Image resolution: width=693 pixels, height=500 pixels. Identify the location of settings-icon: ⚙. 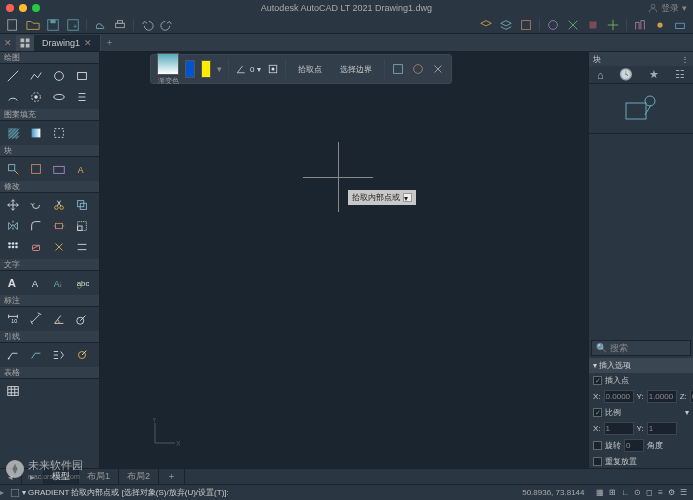
(672, 492).